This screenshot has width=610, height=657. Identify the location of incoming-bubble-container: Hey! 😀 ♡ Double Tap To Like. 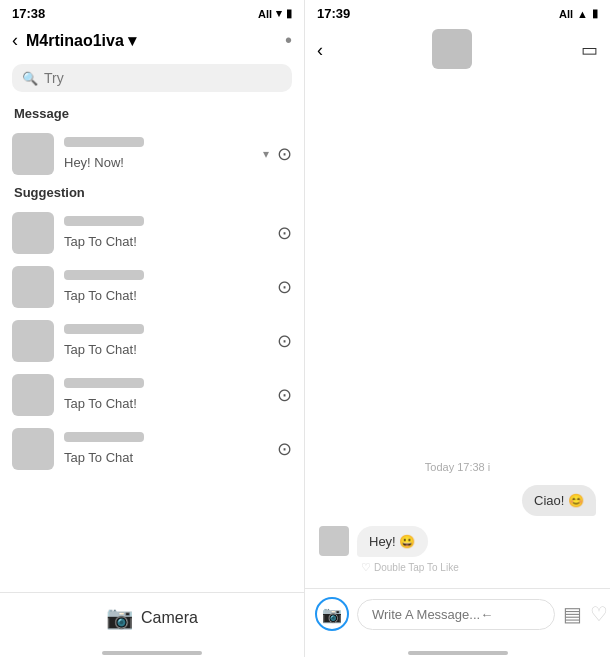
(458, 550).